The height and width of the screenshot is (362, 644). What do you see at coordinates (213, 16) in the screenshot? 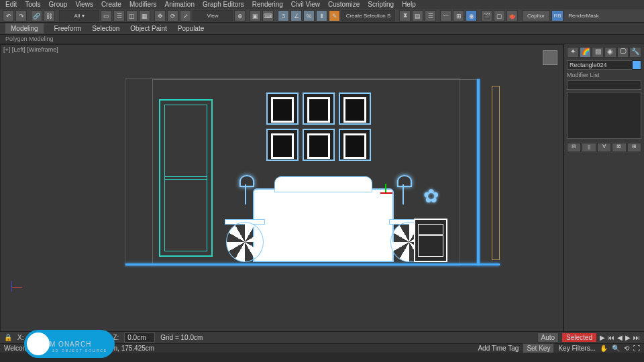
I see `ref-coord-dropdown: View` at bounding box center [213, 16].